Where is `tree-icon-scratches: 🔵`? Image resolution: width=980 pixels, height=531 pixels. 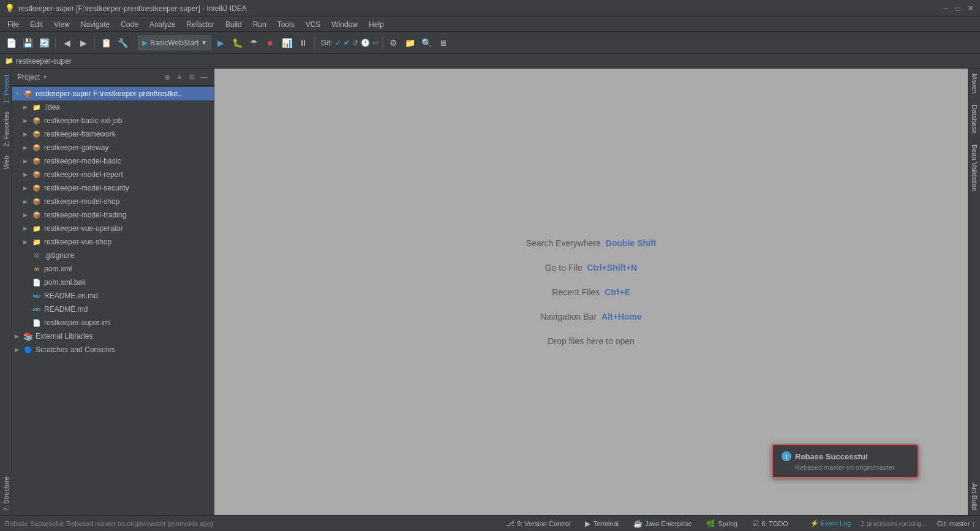 tree-icon-scratches: 🔵 is located at coordinates (28, 350).